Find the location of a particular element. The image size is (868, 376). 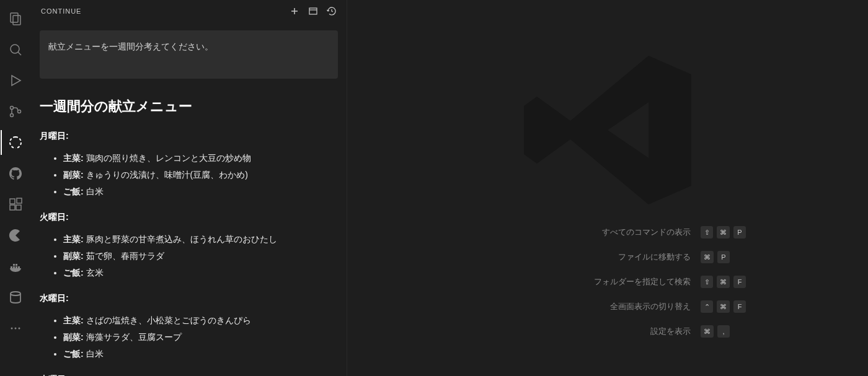

meal-text: 海藻サラダ、豆腐スープ is located at coordinates (133, 337).